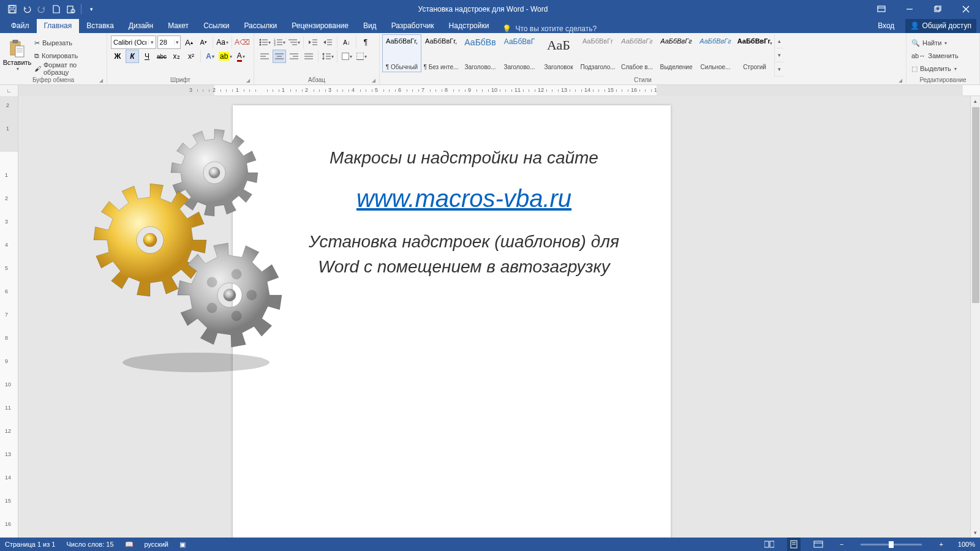 The image size is (980, 551). Describe the element at coordinates (68, 69) in the screenshot. I see `format-painter-button: 🖌Формат по образцу` at that location.